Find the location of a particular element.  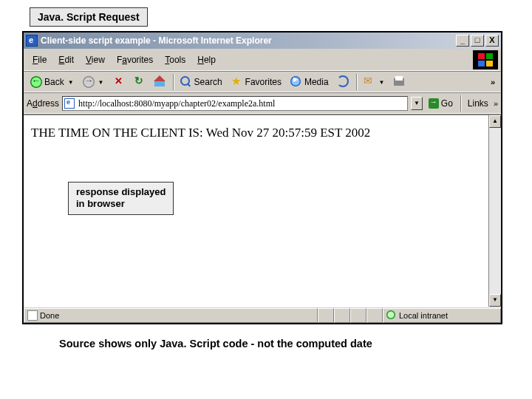

address-input is located at coordinates (241, 103).